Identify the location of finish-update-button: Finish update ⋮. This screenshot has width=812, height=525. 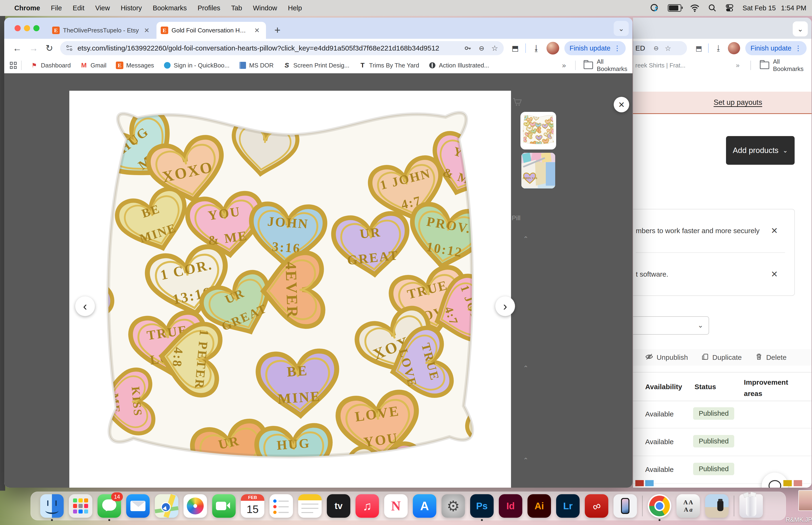
(595, 48).